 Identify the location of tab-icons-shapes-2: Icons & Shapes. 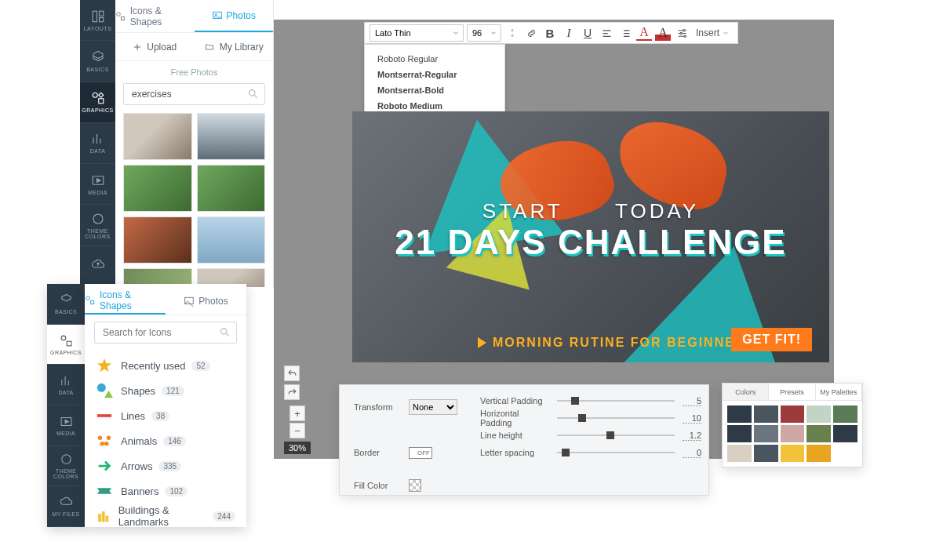
(126, 301).